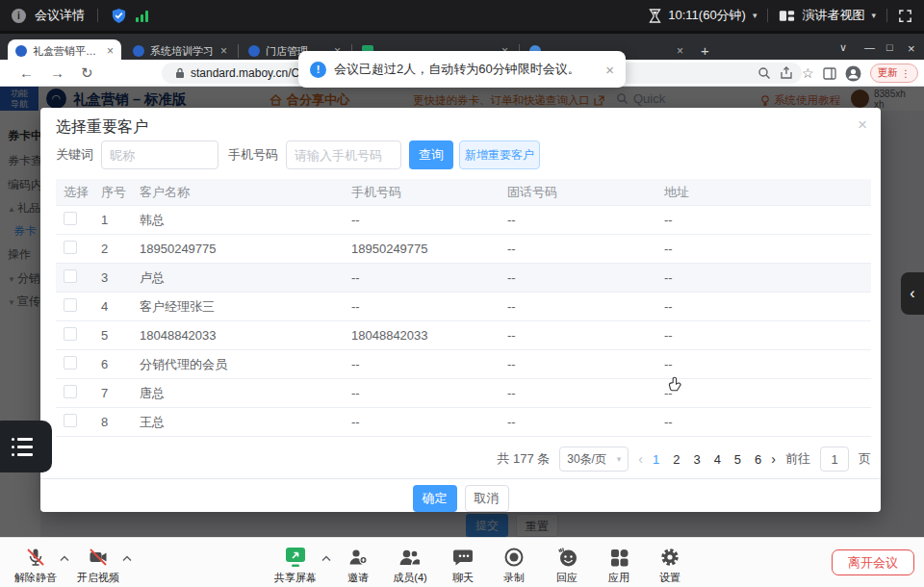 The height and width of the screenshot is (587, 924). I want to click on search-icon, so click(764, 73).